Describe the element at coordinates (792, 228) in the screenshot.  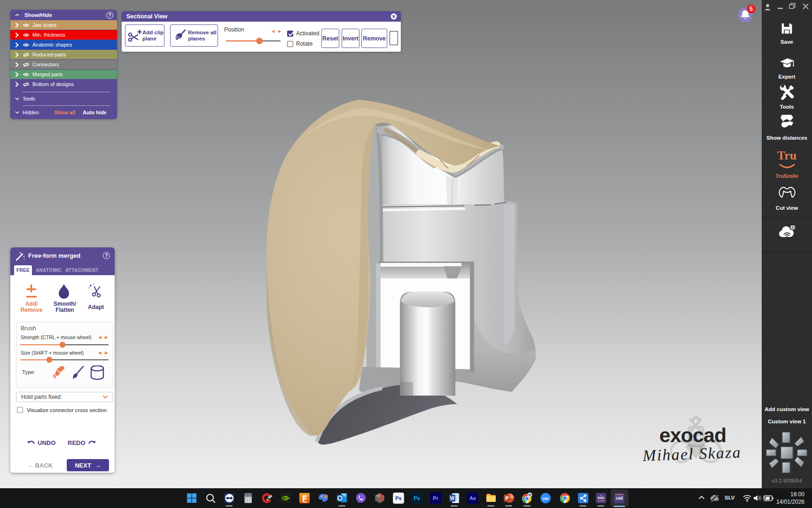
I see `svg-text: AI` at that location.